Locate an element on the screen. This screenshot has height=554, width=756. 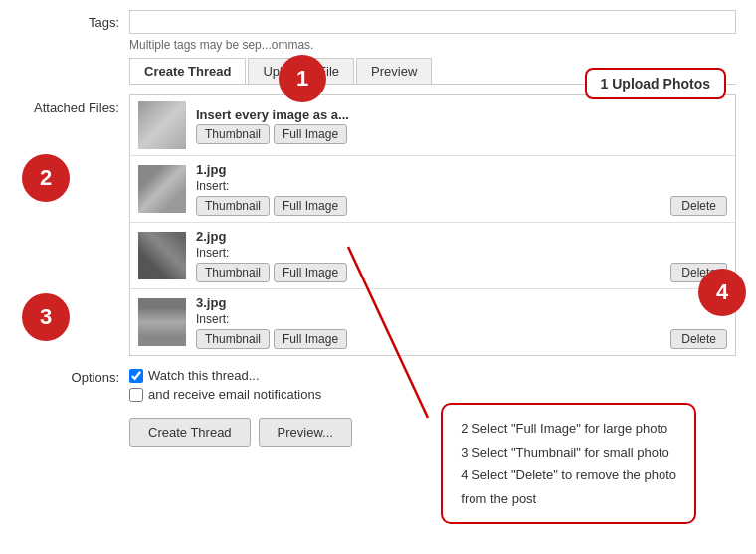
tags-hint: Multiple tags may be sep...ommas. is located at coordinates (433, 45).